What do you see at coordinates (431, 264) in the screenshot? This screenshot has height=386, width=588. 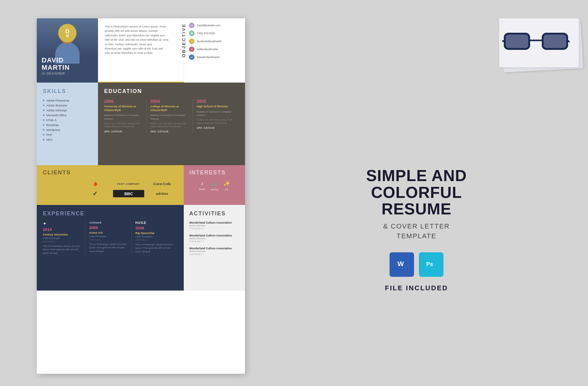 I see `ps-letter: Ps` at bounding box center [431, 264].